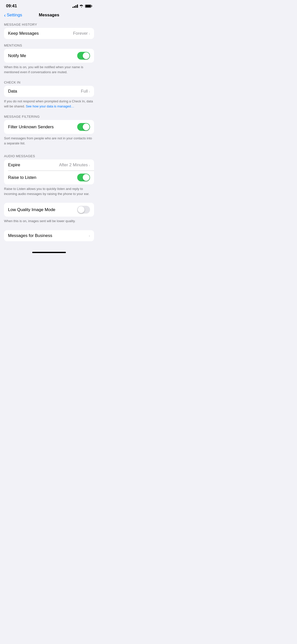 This screenshot has height=644, width=297. Describe the element at coordinates (81, 33) in the screenshot. I see `keep-messages-value: Forever ›` at that location.